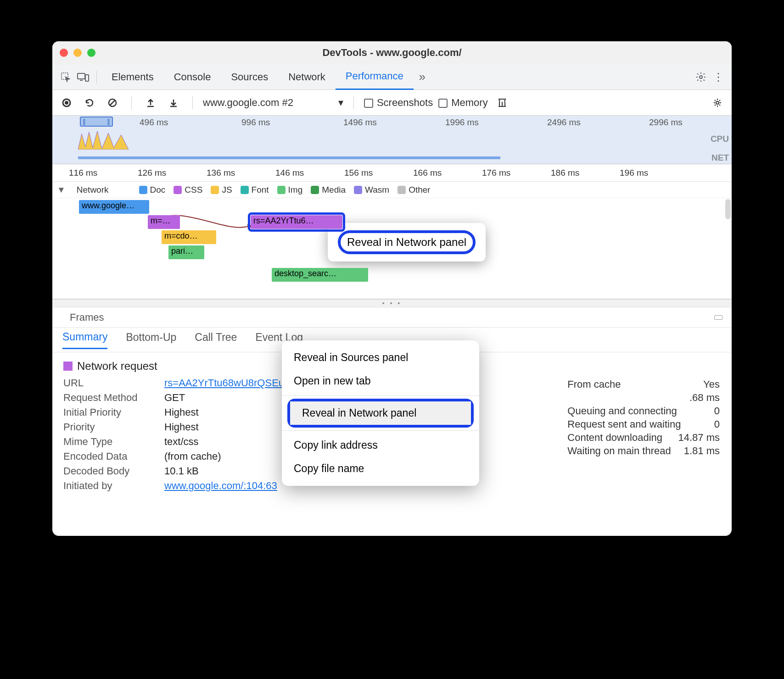  I want to click on network-request-bar: pari…, so click(186, 252).